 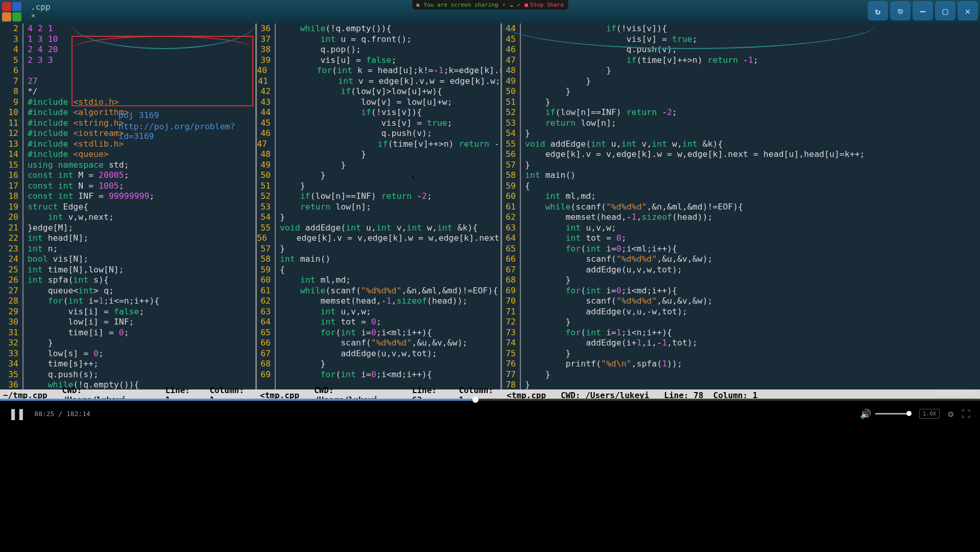 What do you see at coordinates (7, 17) in the screenshot?
I see `app-icon-orange` at bounding box center [7, 17].